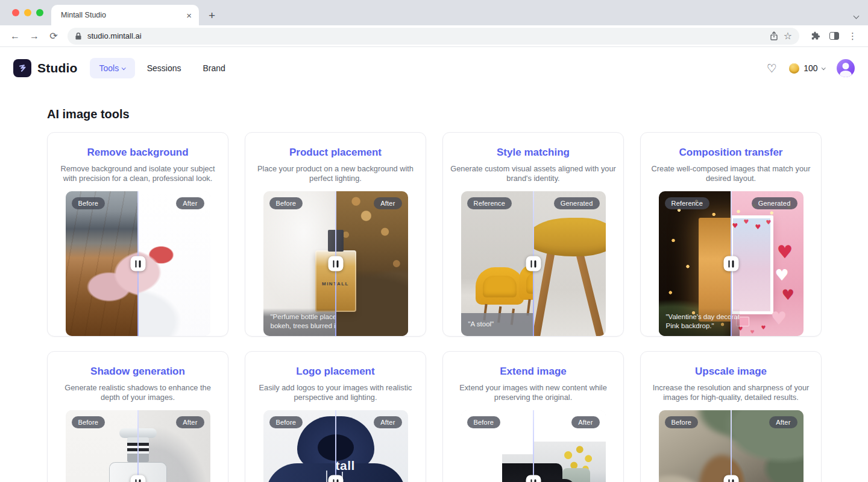 This screenshot has width=868, height=482. I want to click on share-icon, so click(774, 36).